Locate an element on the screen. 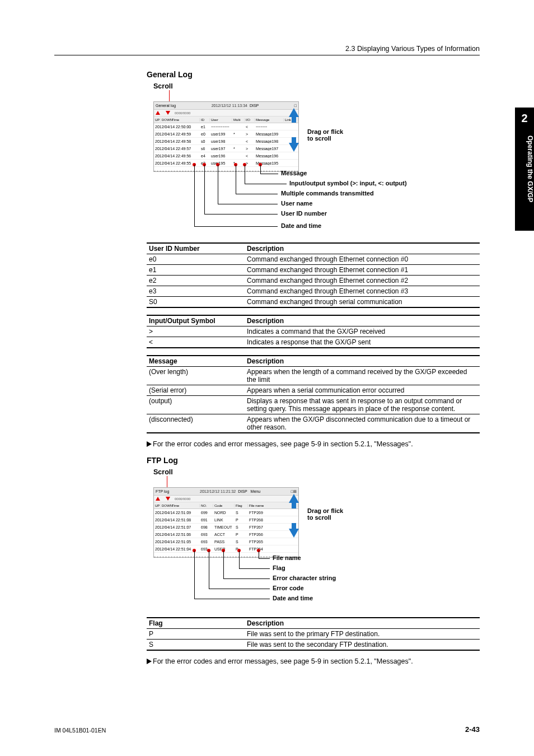 The image size is (534, 756). col-multi: Multi is located at coordinates (238, 120).